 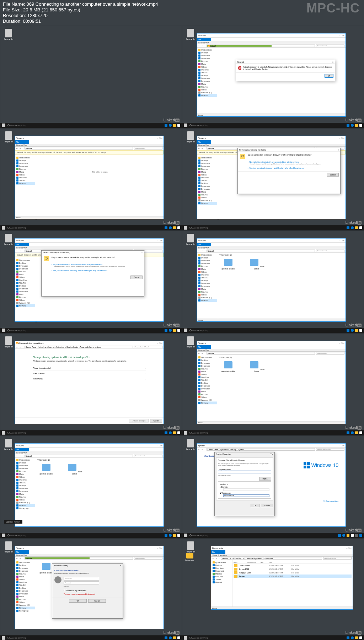 I want to click on option-public: → Yes, turn on network discovery and fil…, so click(x=293, y=168).